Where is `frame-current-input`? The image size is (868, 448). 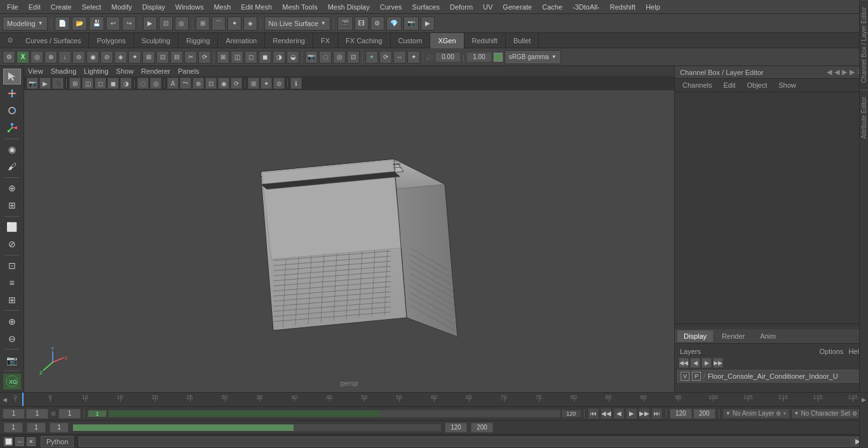 frame-current-input is located at coordinates (37, 414).